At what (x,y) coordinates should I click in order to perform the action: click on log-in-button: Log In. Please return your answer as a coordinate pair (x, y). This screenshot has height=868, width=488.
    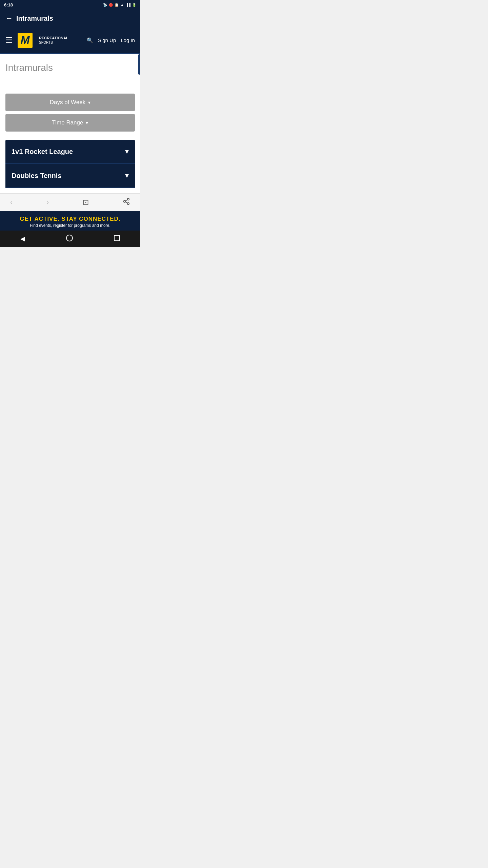
    Looking at the image, I should click on (128, 40).